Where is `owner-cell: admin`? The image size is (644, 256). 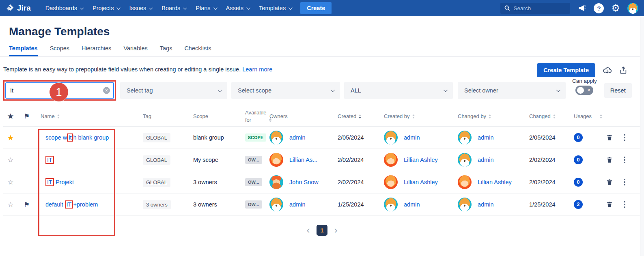 owner-cell: admin is located at coordinates (301, 138).